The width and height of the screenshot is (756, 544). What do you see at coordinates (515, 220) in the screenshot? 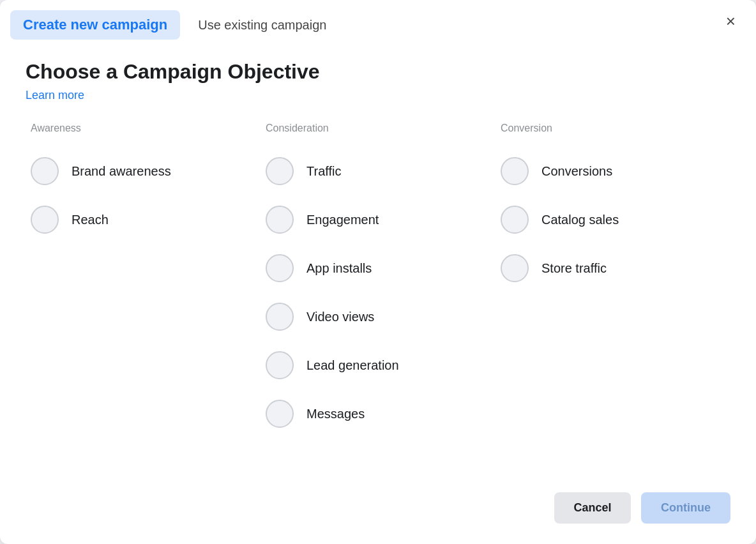
I see `radio-catalog-sales` at bounding box center [515, 220].